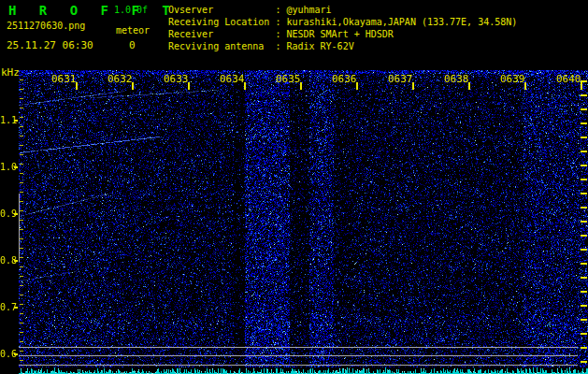 The height and width of the screenshot is (374, 588). I want to click on freq-label: 1.0, so click(7, 166).